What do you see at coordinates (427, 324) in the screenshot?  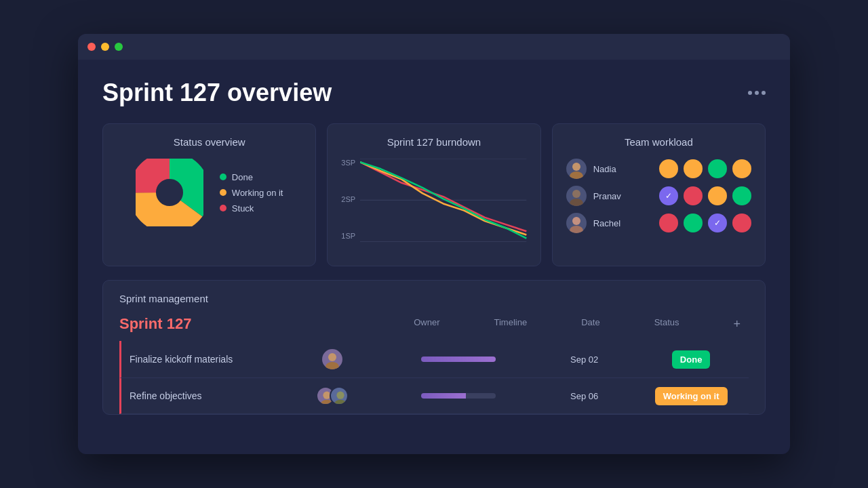 I see `col-owner: Owner` at bounding box center [427, 324].